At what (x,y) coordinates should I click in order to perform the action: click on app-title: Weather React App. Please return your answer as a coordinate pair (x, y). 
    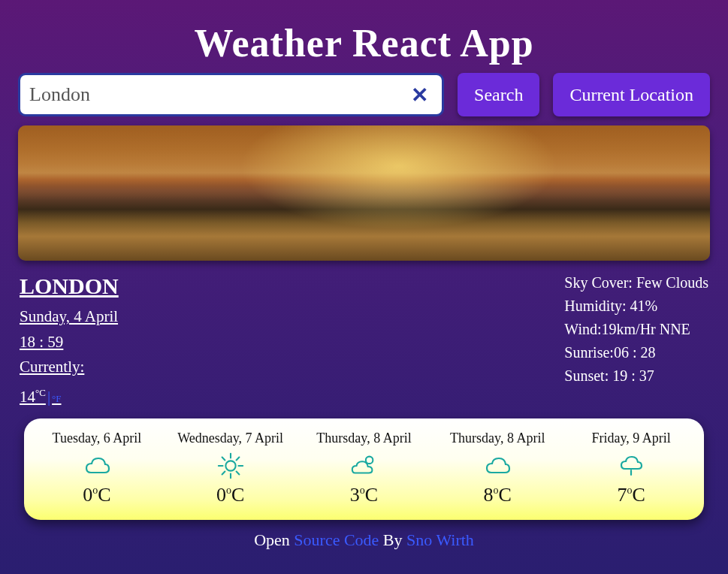
    Looking at the image, I should click on (364, 44).